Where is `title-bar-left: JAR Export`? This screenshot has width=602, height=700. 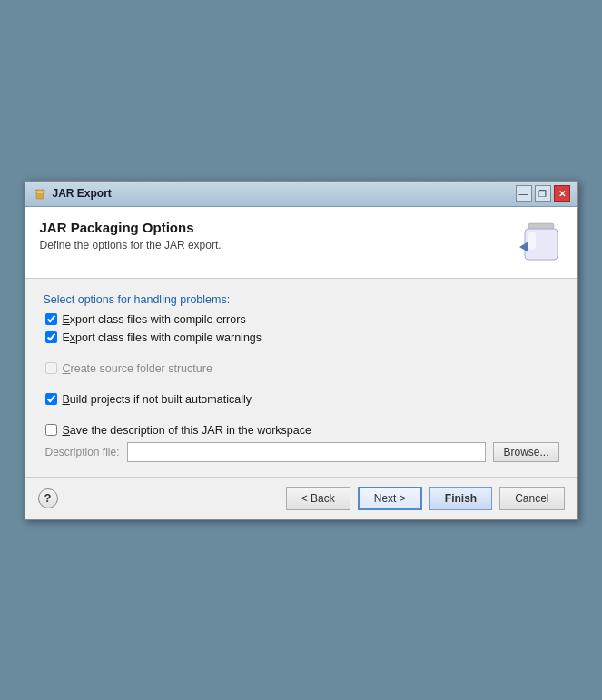 title-bar-left: JAR Export is located at coordinates (73, 193).